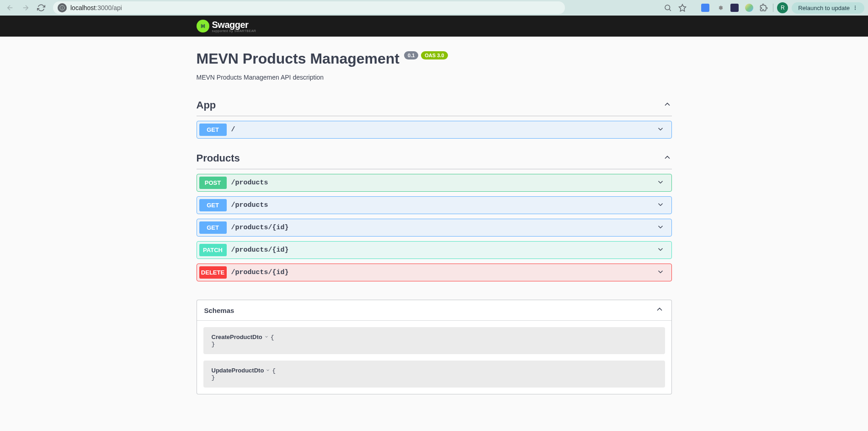 The width and height of the screenshot is (868, 431). I want to click on operation-get-1-1: GET/products, so click(434, 205).